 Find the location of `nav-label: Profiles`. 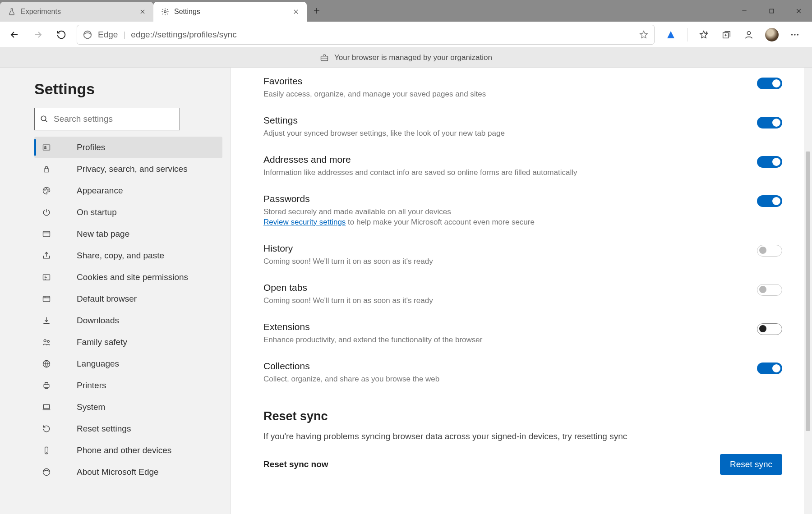

nav-label: Profiles is located at coordinates (91, 147).